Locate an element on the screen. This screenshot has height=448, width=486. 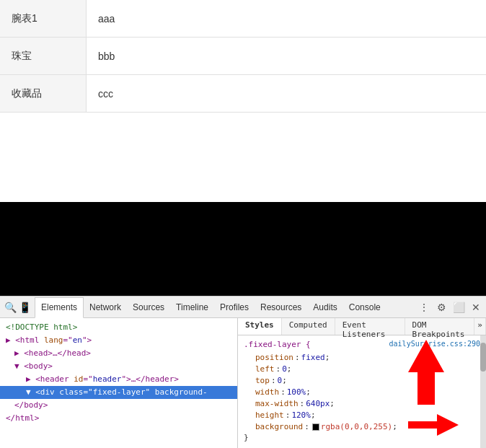
tab-profiles: Profiles is located at coordinates (234, 307).